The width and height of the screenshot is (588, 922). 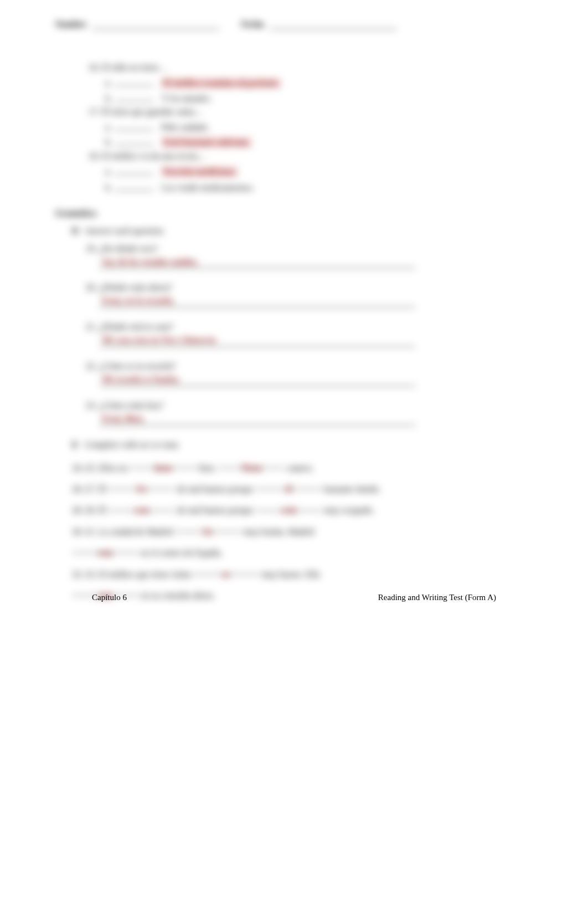 I want to click on page-footer: Capítulo 6 Reading and Writing Test (For…, so click(x=294, y=597).